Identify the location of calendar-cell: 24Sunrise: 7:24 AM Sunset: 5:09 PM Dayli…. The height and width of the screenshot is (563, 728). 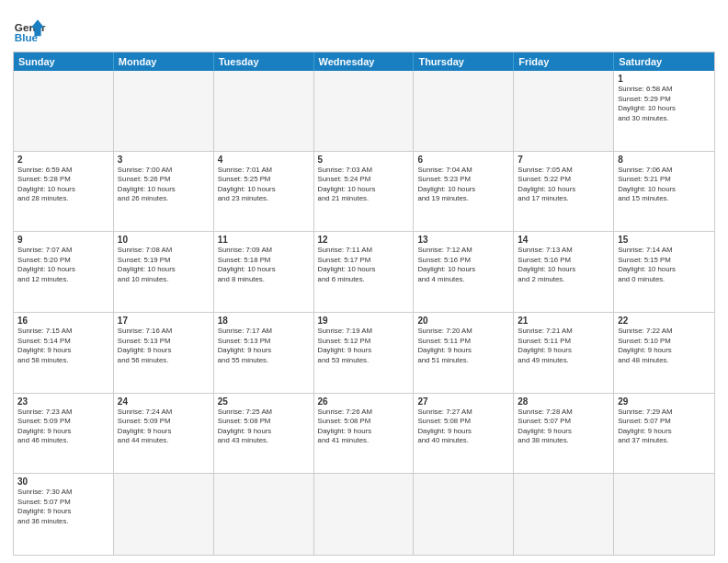
(164, 434).